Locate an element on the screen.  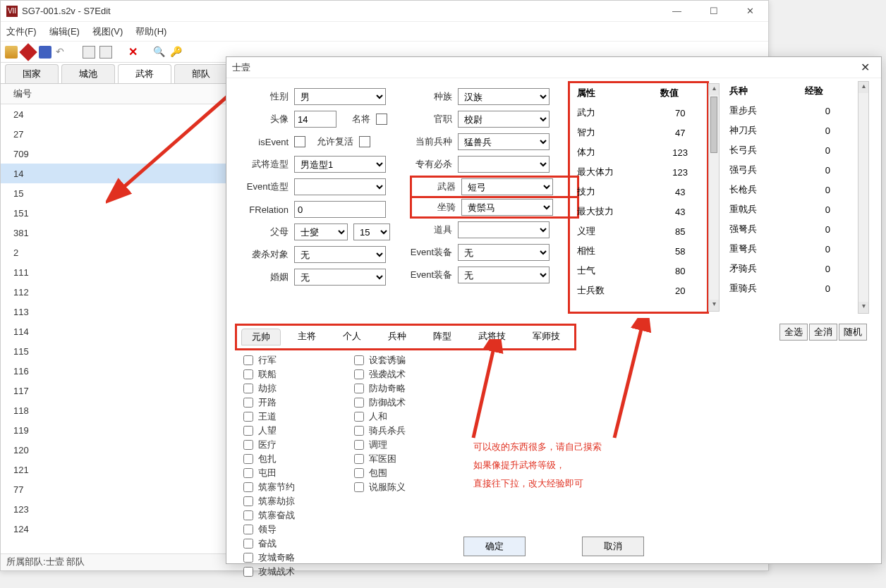
table-row: 士气80 is located at coordinates (638, 271).